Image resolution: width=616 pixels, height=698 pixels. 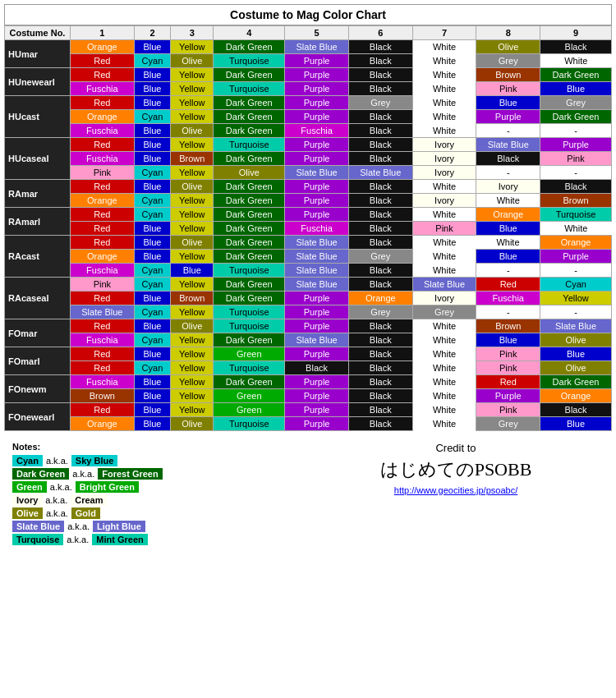 I want to click on note-alias: Bright Green, so click(x=107, y=487).